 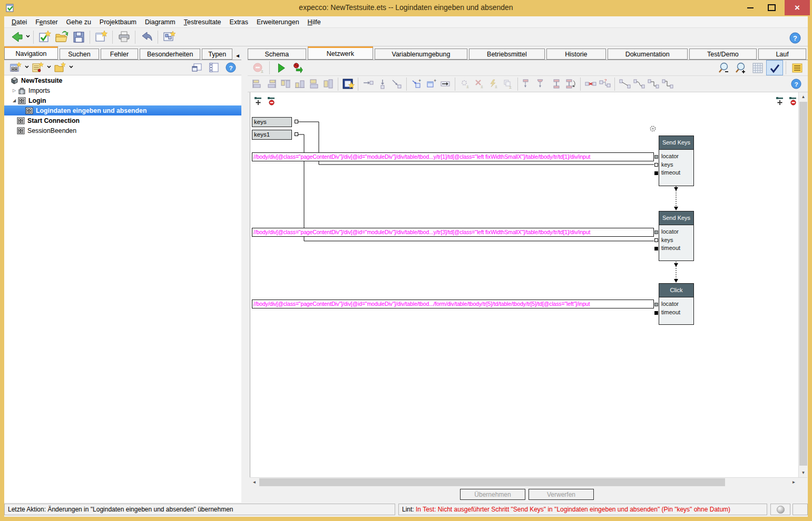 I want to click on undo-button, so click(x=146, y=37).